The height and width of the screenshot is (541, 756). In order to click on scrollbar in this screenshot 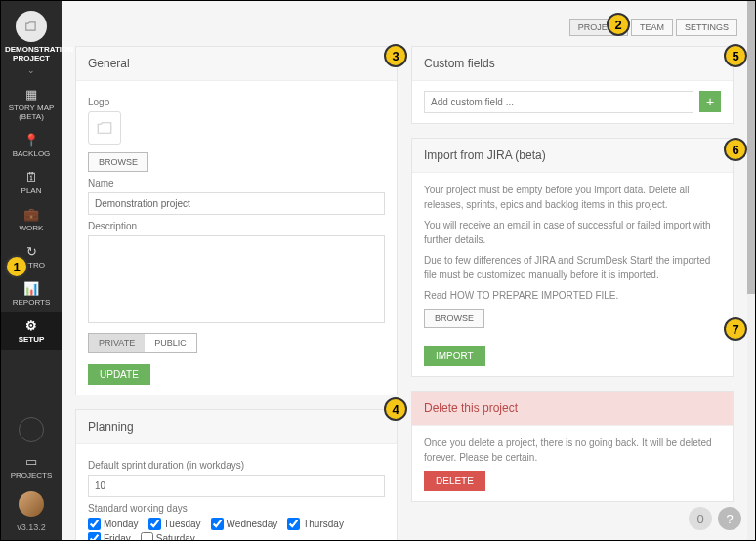, I will do `click(751, 270)`.